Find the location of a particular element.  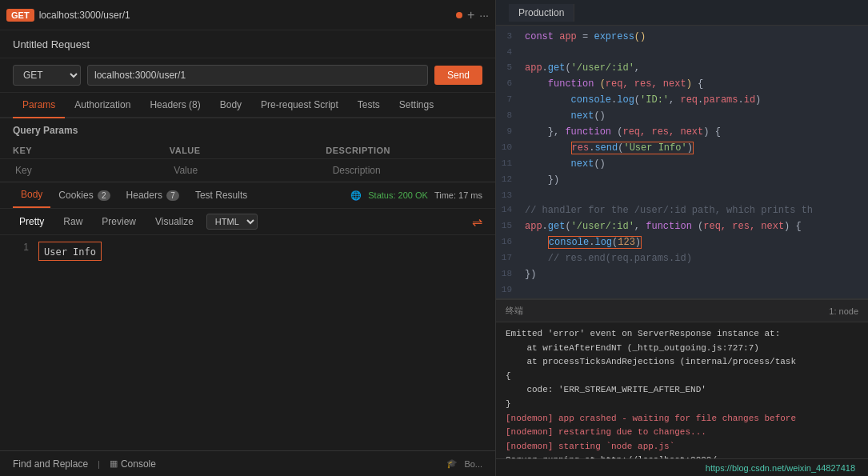

term-line-1: Emitted 'error' event on ServerResponse … is located at coordinates (682, 334).